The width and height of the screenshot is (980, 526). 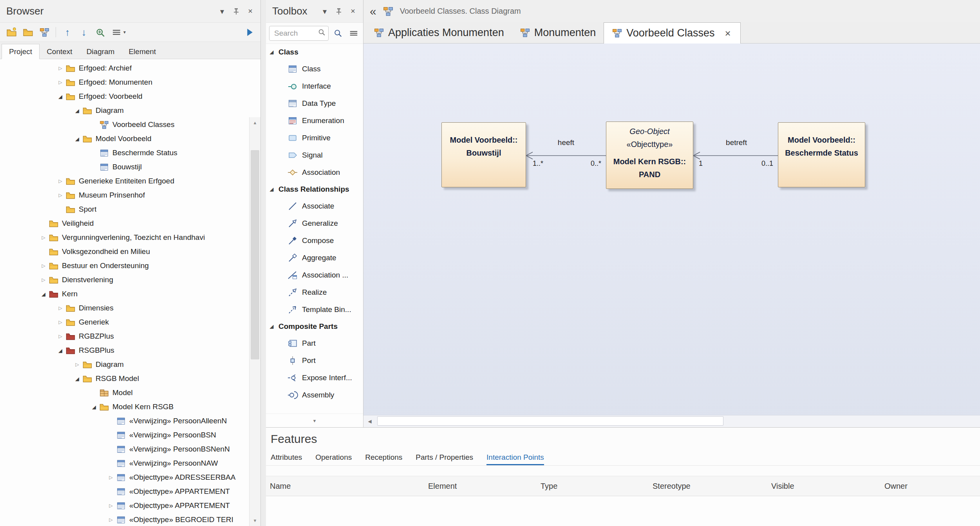 What do you see at coordinates (125, 167) in the screenshot?
I see `tree-item: Bouwstijl` at bounding box center [125, 167].